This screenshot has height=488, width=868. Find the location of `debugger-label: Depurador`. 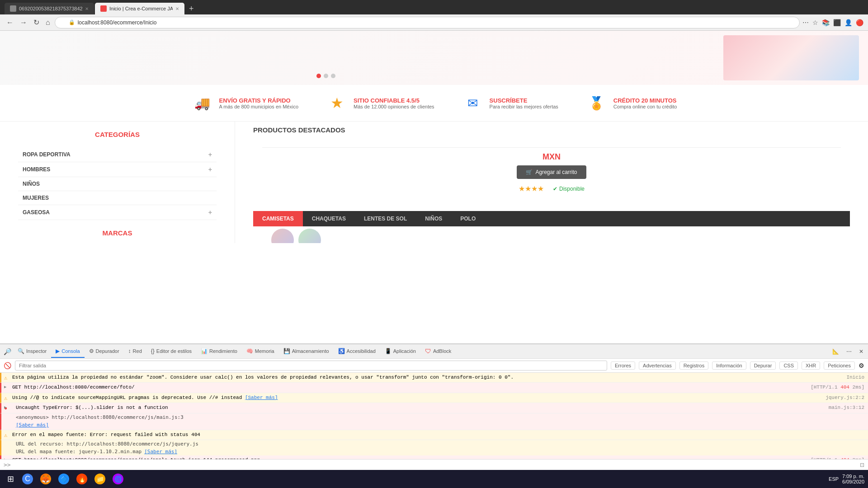

debugger-label: Depurador is located at coordinates (108, 351).